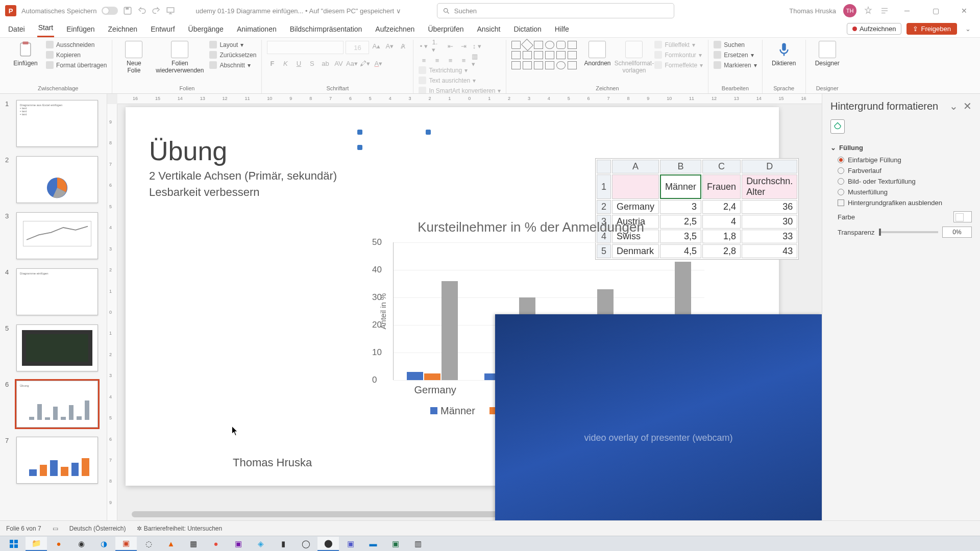  What do you see at coordinates (193, 544) in the screenshot?
I see `app-icon: ▦` at bounding box center [193, 544].